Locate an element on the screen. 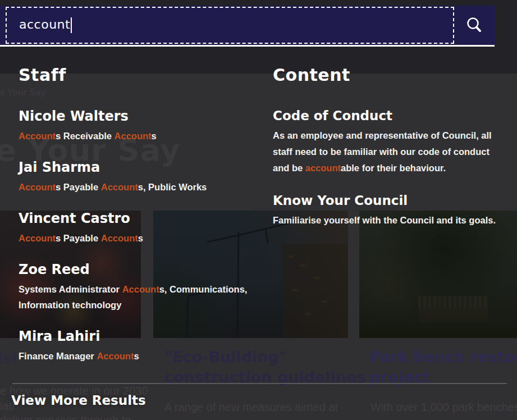 The image size is (517, 420). staff-result-meta: Accounts Receivable Accounts is located at coordinates (135, 136).